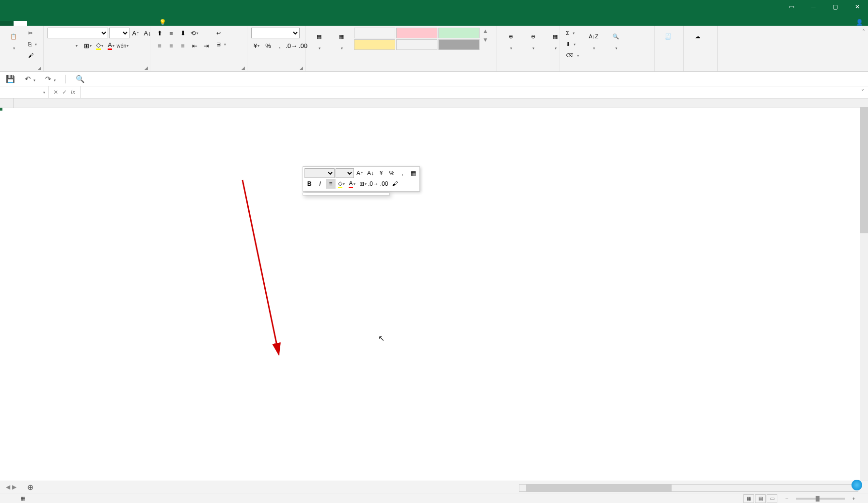 Image resolution: width=868 pixels, height=503 pixels. Describe the element at coordinates (319, 40) in the screenshot. I see `conditional-format-button: ▦▾` at that location.